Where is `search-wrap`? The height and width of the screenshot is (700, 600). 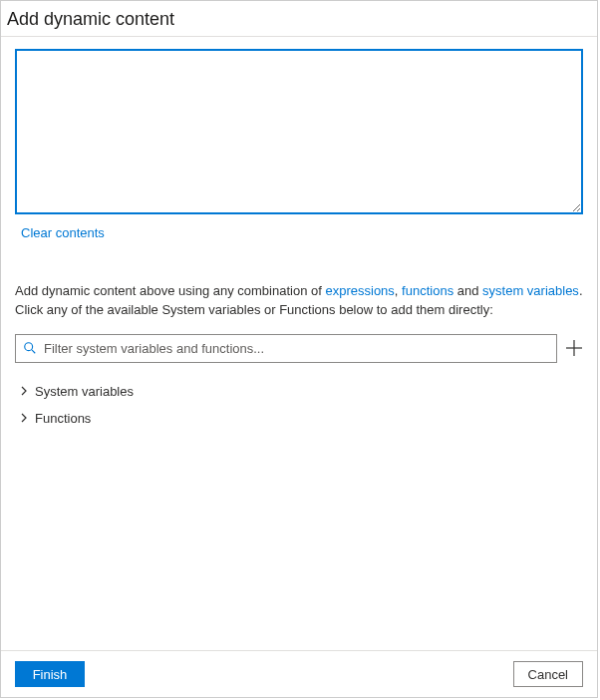
search-wrap is located at coordinates (286, 349).